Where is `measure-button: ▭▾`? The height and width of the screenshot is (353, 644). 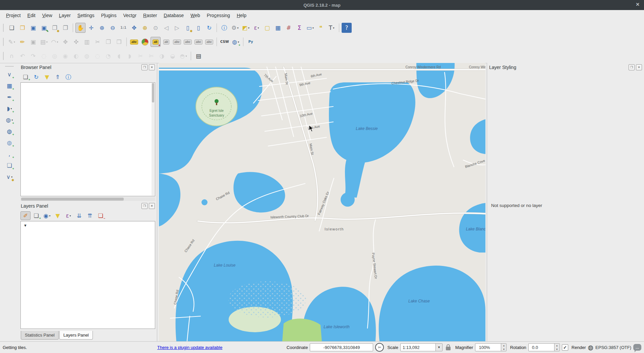
measure-button: ▭▾ is located at coordinates (310, 28).